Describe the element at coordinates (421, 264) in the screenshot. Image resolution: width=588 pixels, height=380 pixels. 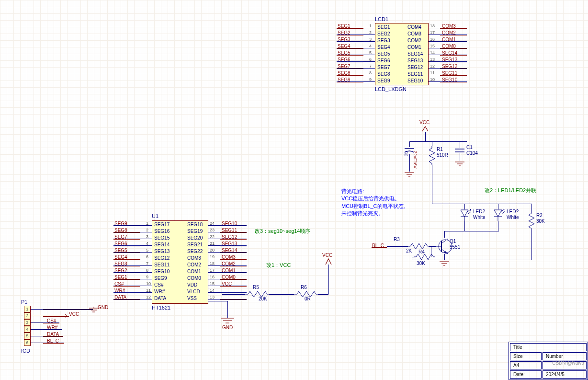
I see `r4-val: 30K` at that location.